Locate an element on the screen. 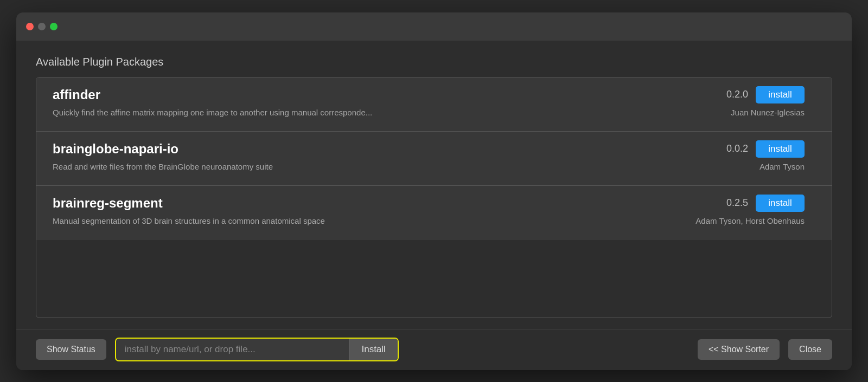  show-status-button: Show Status is located at coordinates (71, 349).